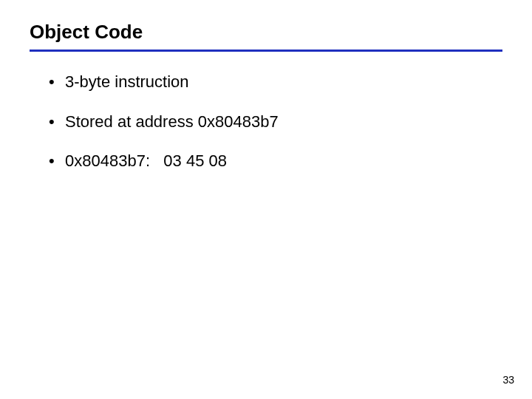 The width and height of the screenshot is (532, 399). I want to click on bullet-text-1: 3-byte instruction, so click(127, 81).